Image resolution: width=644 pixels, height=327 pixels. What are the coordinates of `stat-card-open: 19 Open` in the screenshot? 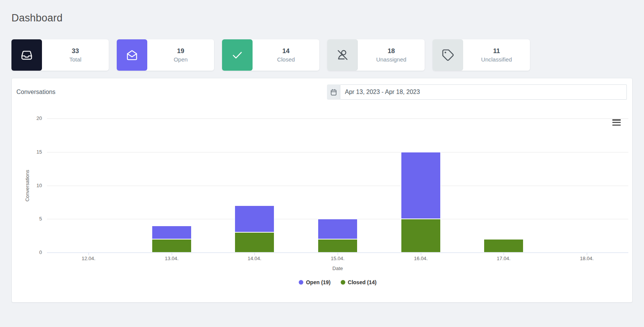 It's located at (166, 55).